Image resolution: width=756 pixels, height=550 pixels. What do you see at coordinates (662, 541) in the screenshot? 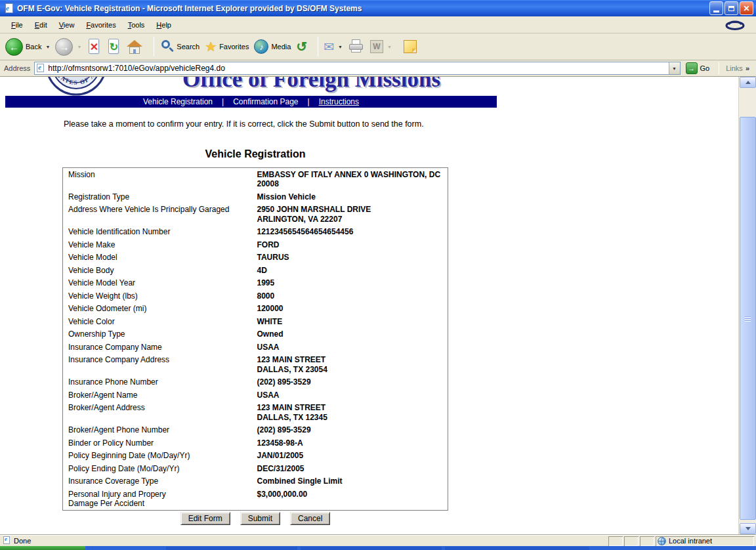
I see `intranet-globe-icon` at bounding box center [662, 541].